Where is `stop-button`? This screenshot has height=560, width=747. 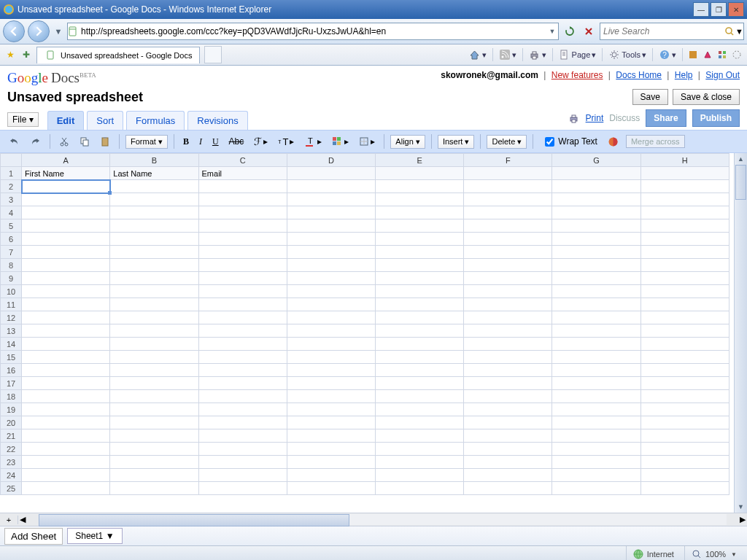 stop-button is located at coordinates (589, 31).